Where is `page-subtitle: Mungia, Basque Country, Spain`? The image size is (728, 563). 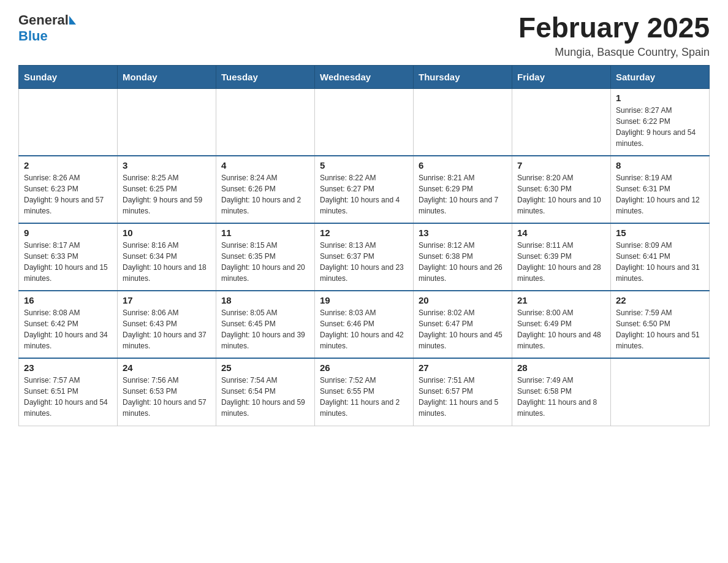
page-subtitle: Mungia, Basque Country, Spain is located at coordinates (614, 53).